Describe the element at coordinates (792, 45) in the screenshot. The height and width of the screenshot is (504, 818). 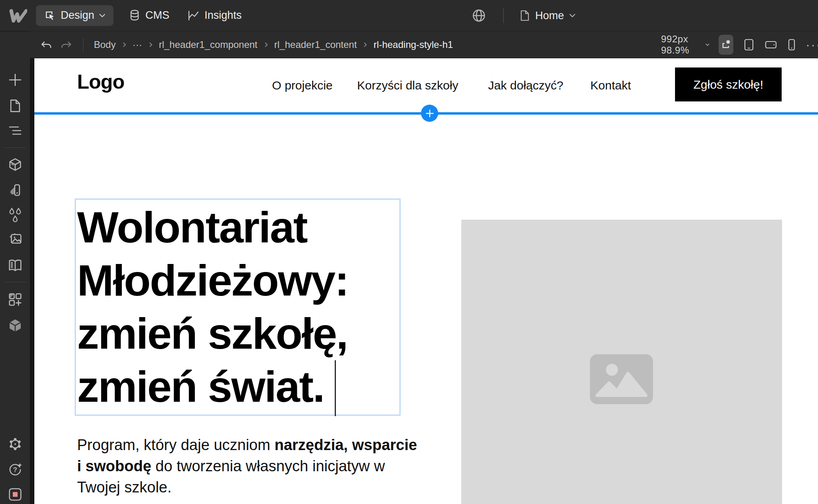
I see `breakpoint-phone-portrait-button` at that location.